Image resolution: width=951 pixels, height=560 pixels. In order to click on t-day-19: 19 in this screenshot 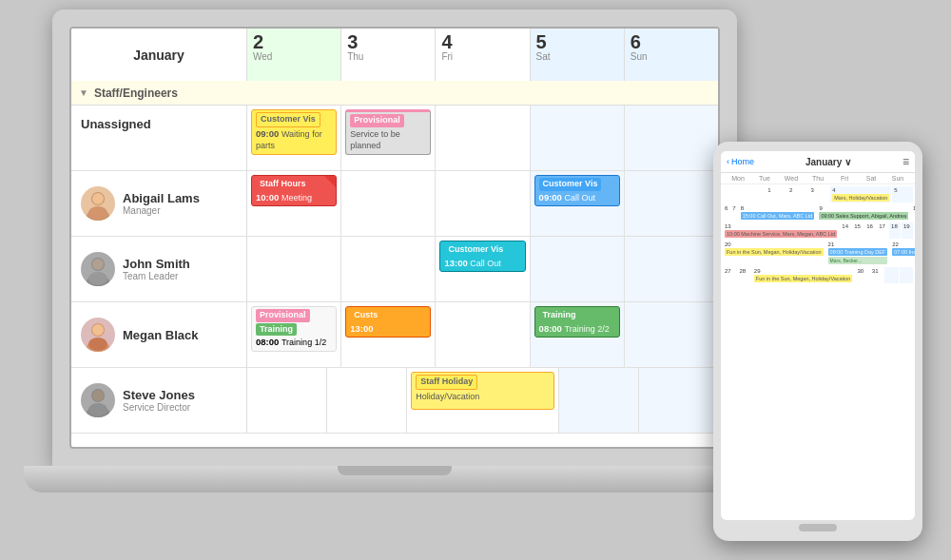, I will do `click(907, 230)`.